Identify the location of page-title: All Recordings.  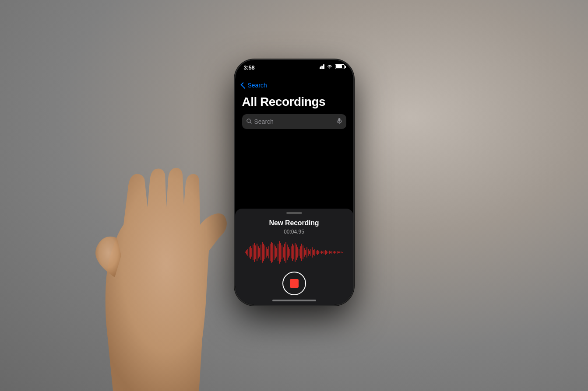
(294, 102).